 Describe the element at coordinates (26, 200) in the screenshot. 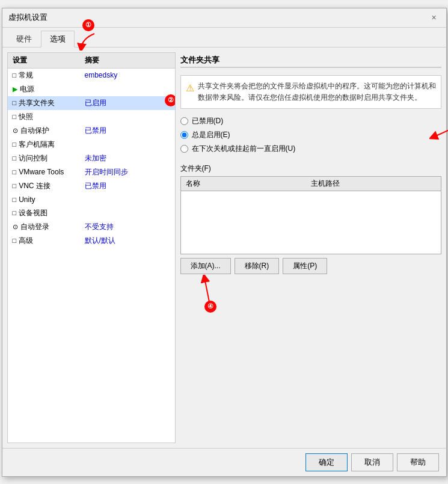

I see `settings-name-unity: Unity` at that location.